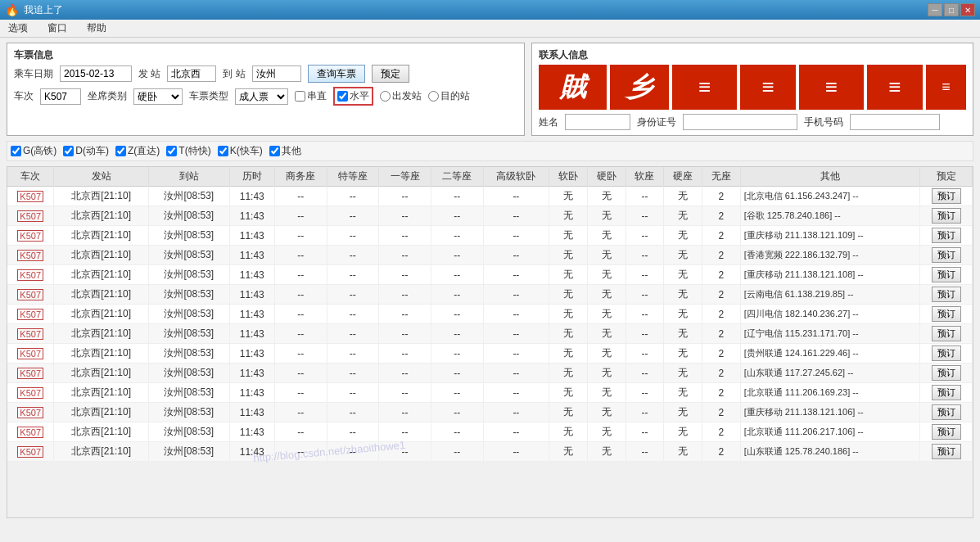  What do you see at coordinates (449, 97) in the screenshot?
I see `dest-station-radio-label: 目的站` at bounding box center [449, 97].